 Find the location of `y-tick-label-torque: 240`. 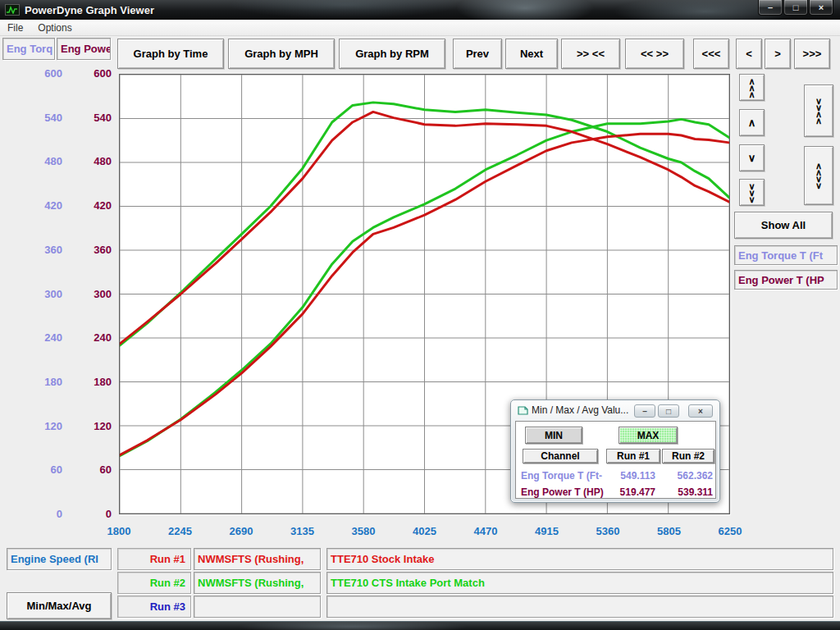

y-tick-label-torque: 240 is located at coordinates (41, 338).